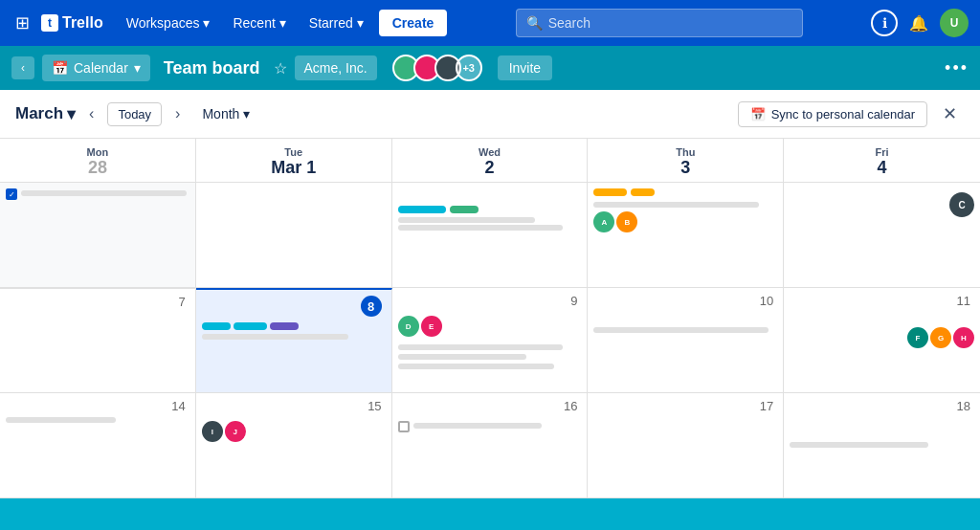 Image resolution: width=980 pixels, height=530 pixels. What do you see at coordinates (437, 68) in the screenshot?
I see `member-avatars: +3` at bounding box center [437, 68].